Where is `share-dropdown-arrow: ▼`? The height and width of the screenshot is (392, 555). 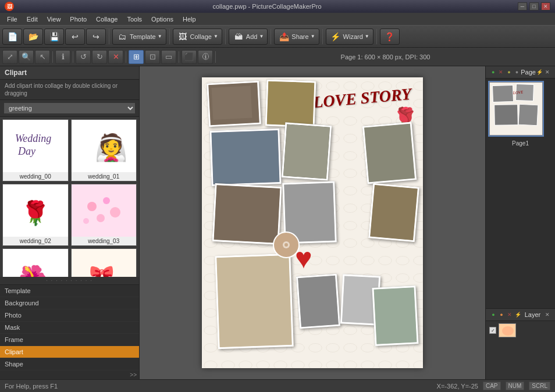
share-dropdown-arrow: ▼ is located at coordinates (313, 36).